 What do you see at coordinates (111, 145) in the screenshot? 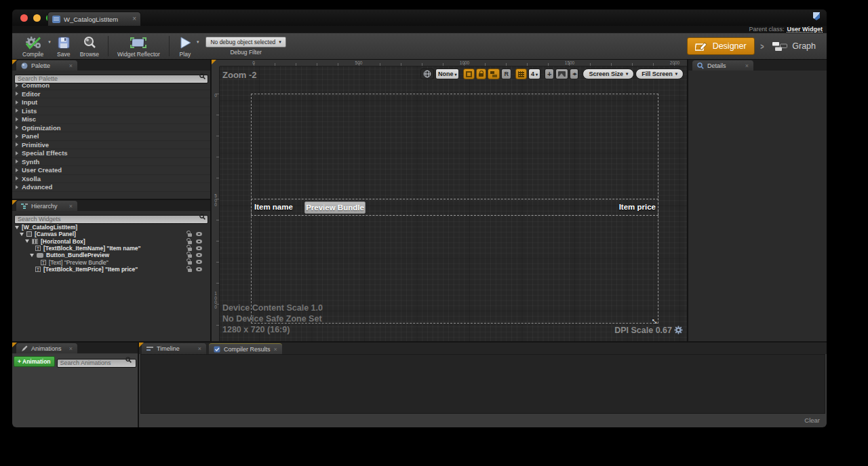
I see `palette-category-primitive: Primitive` at bounding box center [111, 145].